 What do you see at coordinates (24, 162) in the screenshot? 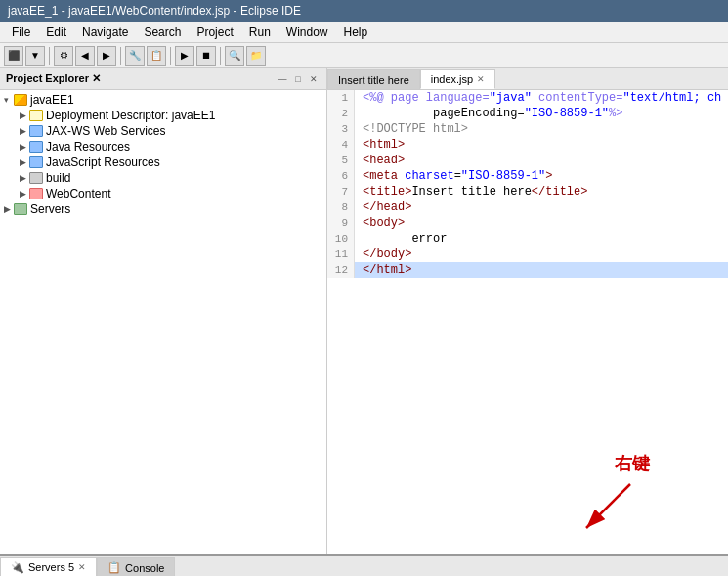
I see `tree-arrow-js-resources: ▶` at bounding box center [24, 162].